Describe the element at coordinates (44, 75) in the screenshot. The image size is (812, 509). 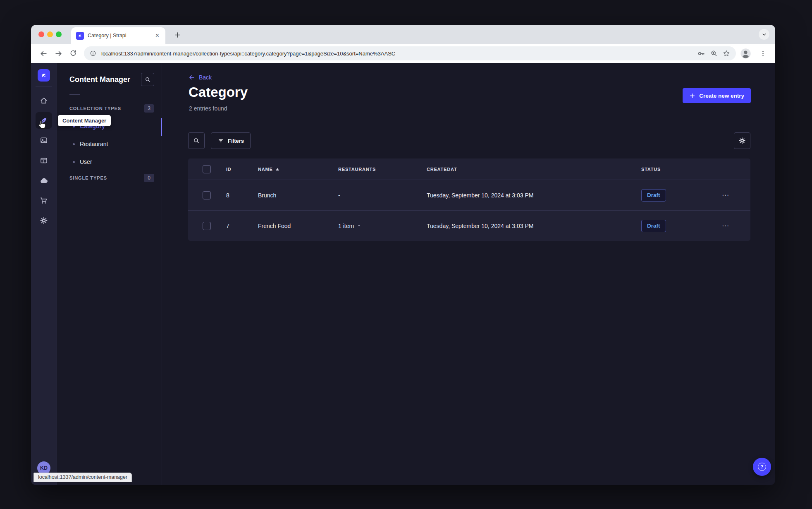
I see `strapi-logo-icon` at that location.